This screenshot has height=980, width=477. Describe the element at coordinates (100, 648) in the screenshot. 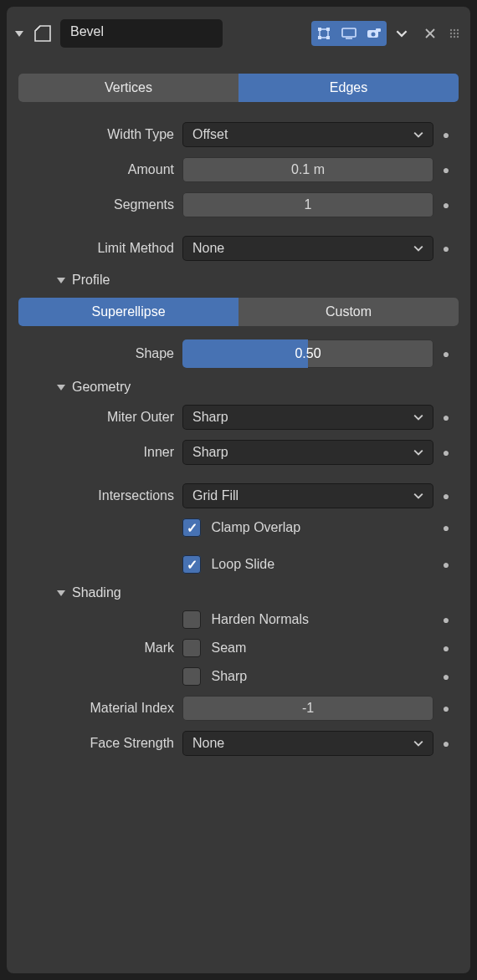

I see `mark-label: Mark` at that location.